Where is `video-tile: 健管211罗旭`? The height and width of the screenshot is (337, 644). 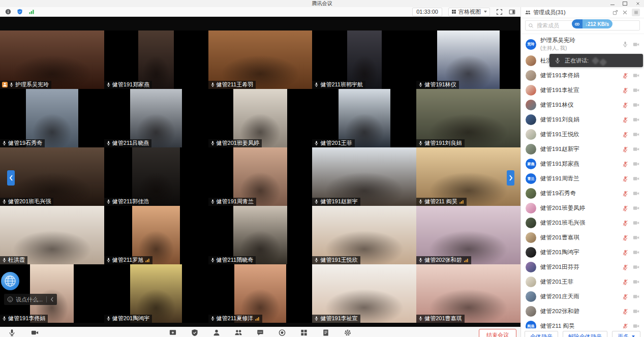 video-tile: 健管211罗旭 is located at coordinates (157, 235).